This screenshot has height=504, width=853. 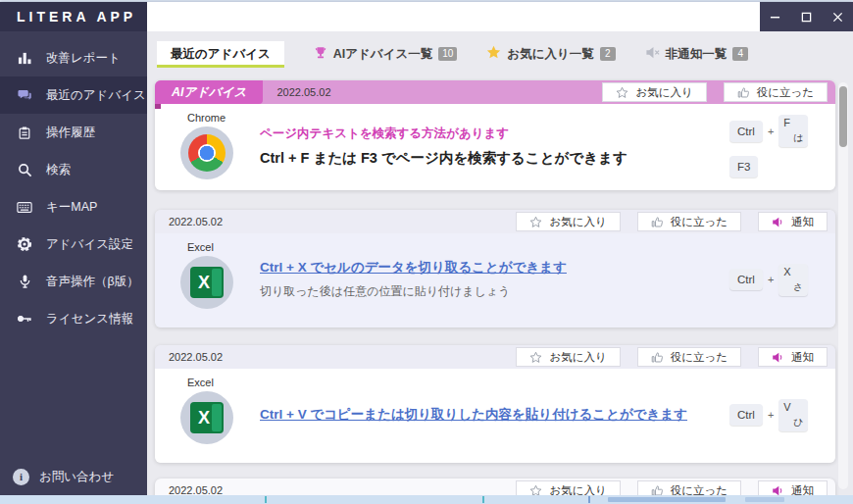 What do you see at coordinates (90, 245) in the screenshot?
I see `sidebar-item-label: アドバイス設定` at bounding box center [90, 245].